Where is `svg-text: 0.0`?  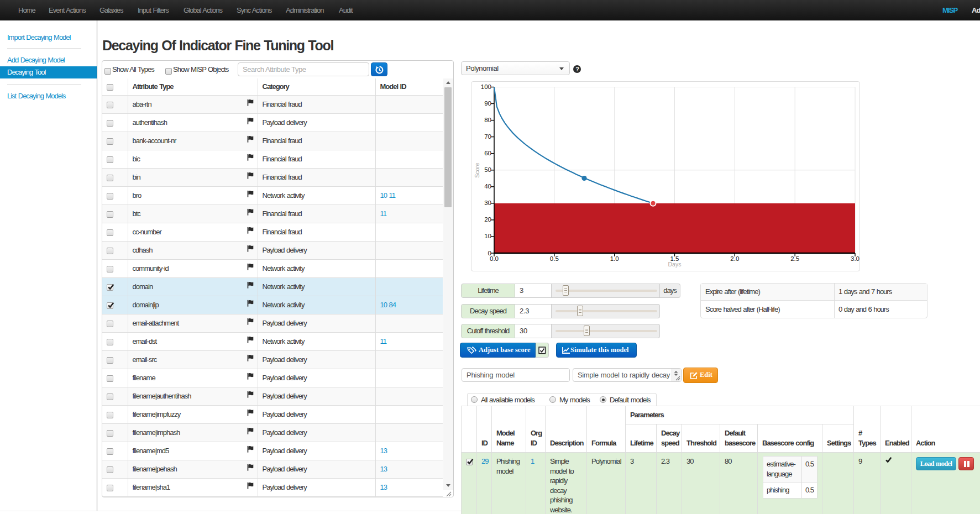
svg-text: 0.0 is located at coordinates (494, 259).